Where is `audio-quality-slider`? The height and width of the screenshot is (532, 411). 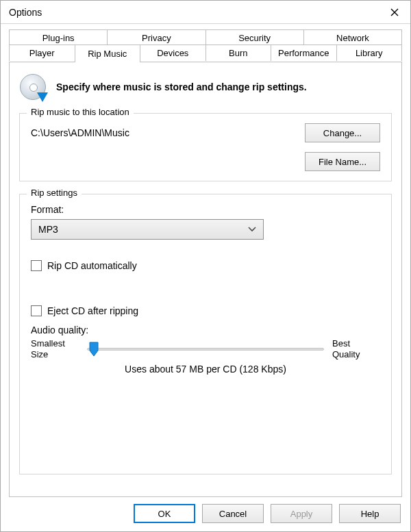
audio-quality-slider is located at coordinates (206, 349).